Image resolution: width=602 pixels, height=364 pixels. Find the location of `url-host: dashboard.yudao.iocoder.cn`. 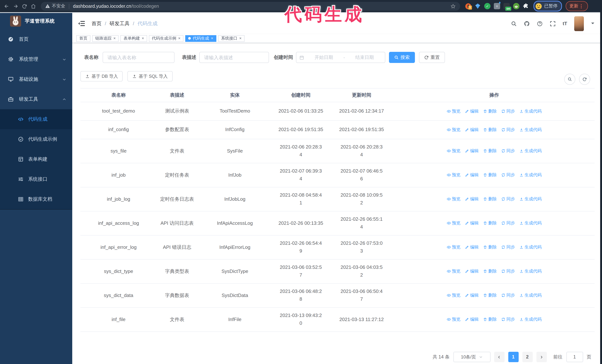

url-host: dashboard.yudao.iocoder.cn is located at coordinates (102, 6).